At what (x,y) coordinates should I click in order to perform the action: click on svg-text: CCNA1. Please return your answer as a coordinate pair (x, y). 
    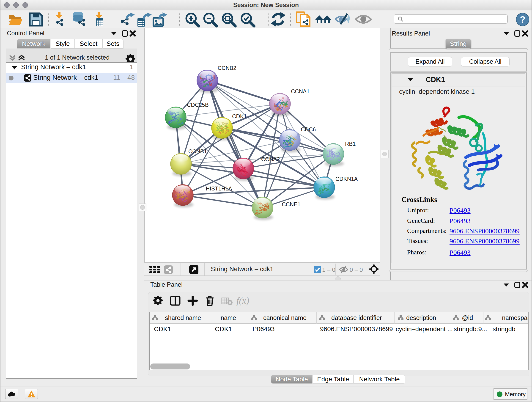
    Looking at the image, I should click on (300, 91).